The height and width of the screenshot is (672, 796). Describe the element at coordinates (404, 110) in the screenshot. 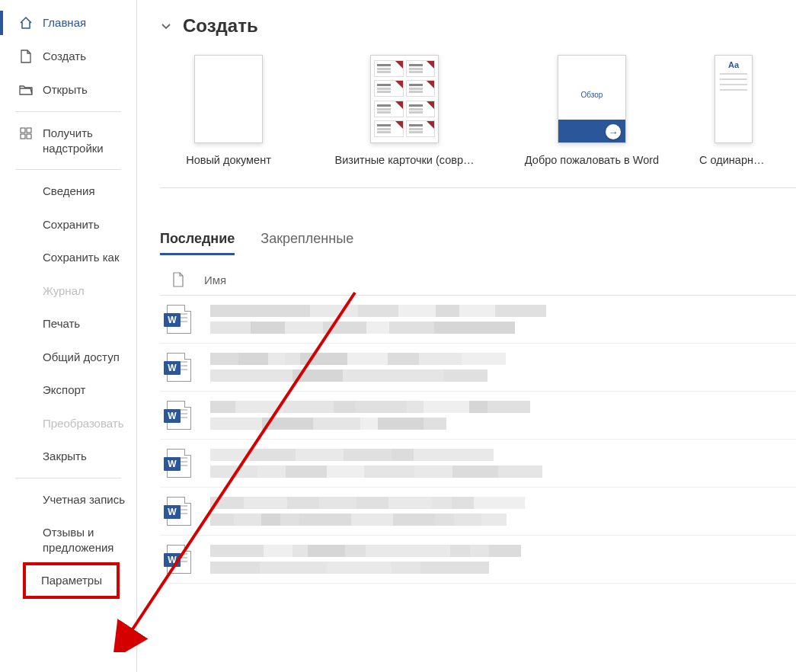

I see `template-business-cards: Визитные карточки (совр…` at that location.